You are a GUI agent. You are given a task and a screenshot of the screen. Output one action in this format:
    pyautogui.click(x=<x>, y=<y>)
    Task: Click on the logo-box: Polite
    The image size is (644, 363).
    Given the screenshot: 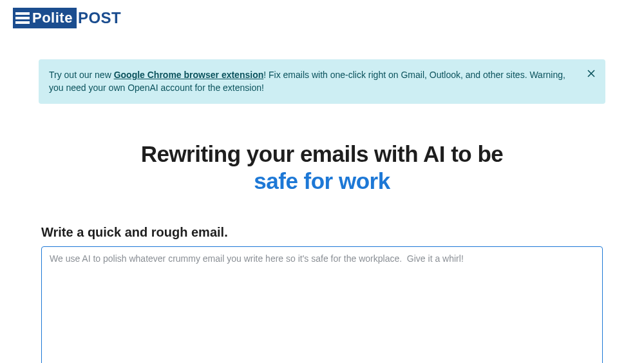 What is the action you would take?
    pyautogui.click(x=45, y=18)
    